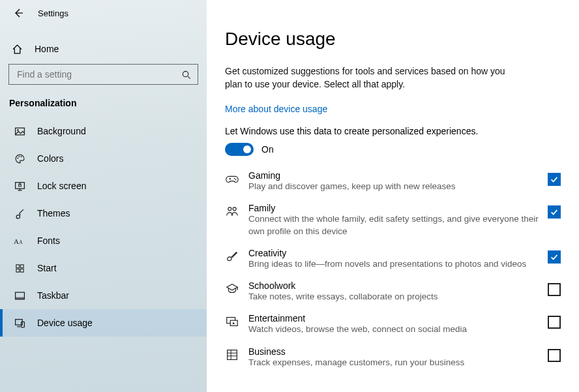 The height and width of the screenshot is (392, 579). Describe the element at coordinates (103, 103) in the screenshot. I see `sidebar-section-label: Personalization` at that location.